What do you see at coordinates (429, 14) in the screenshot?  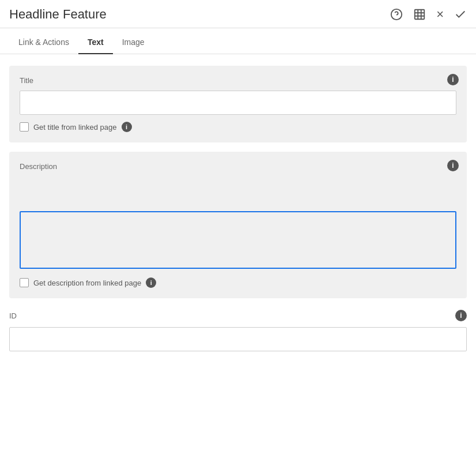 I see `header-actions: ×` at bounding box center [429, 14].